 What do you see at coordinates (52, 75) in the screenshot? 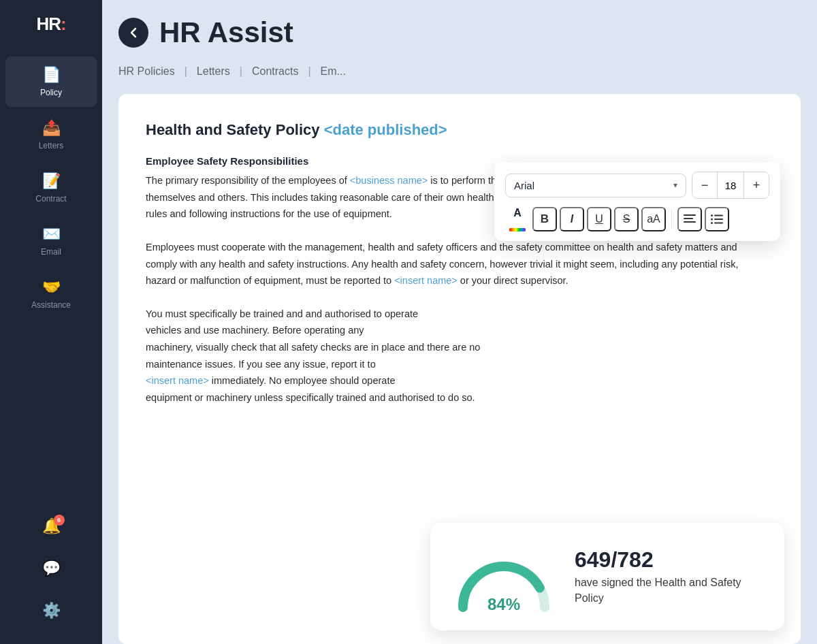
I see `policy-icon: 📄` at bounding box center [52, 75].